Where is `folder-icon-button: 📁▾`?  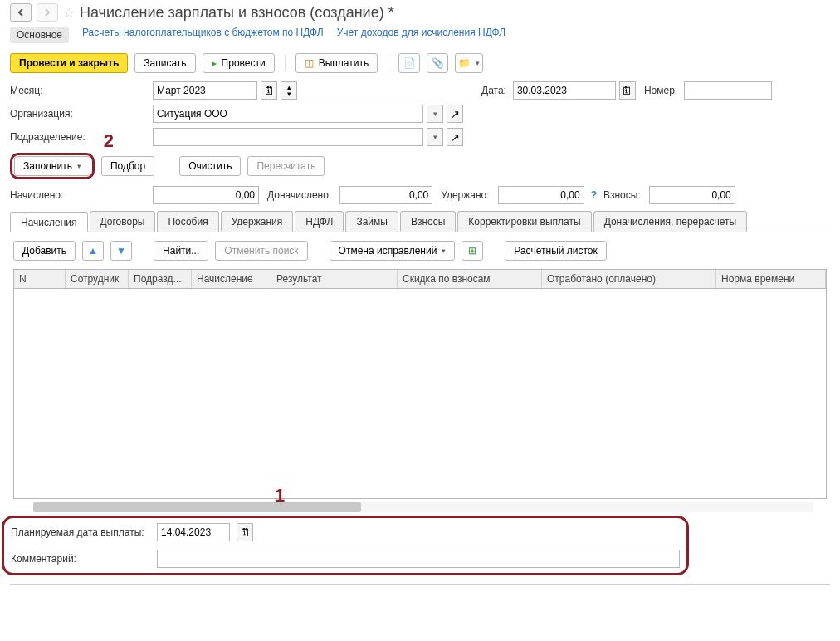
folder-icon-button: 📁▾ is located at coordinates (469, 63).